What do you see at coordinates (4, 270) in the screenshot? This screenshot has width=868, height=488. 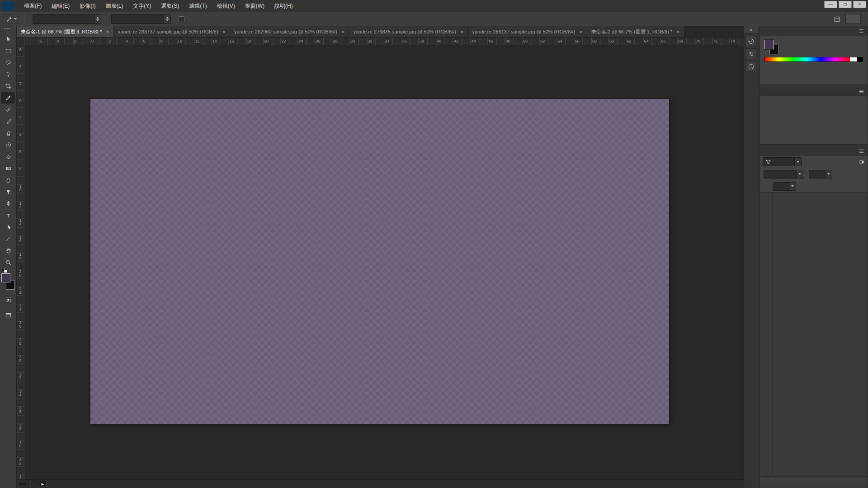 I see `default-colors-icon` at bounding box center [4, 270].